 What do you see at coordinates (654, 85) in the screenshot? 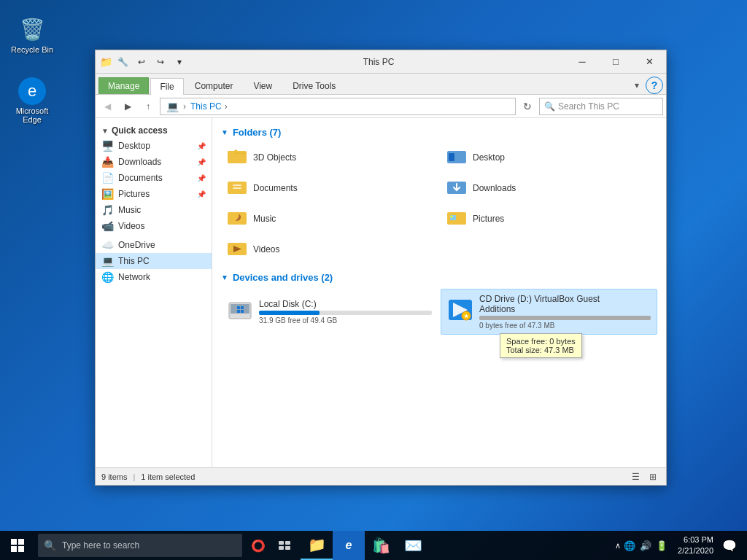
I see `help-button: ?` at bounding box center [654, 85].